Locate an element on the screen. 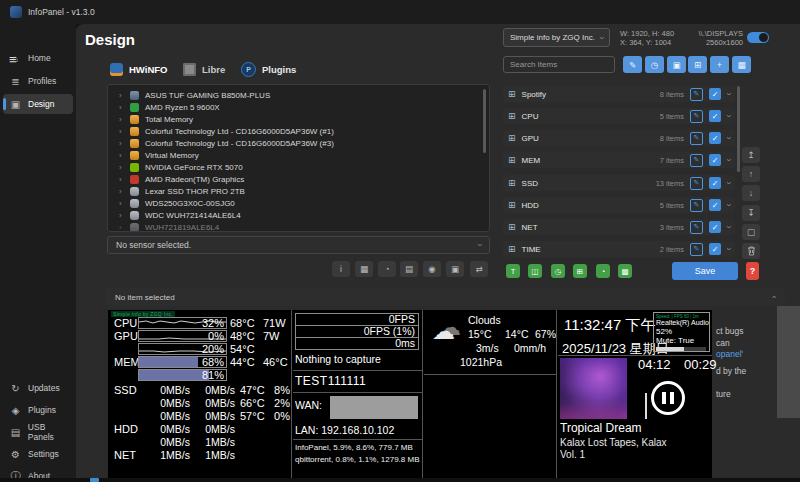  sensor-tree: ›ASUS TUF GAMING B850M-PLUS ›AMD Ryzen 5… is located at coordinates (298, 158).